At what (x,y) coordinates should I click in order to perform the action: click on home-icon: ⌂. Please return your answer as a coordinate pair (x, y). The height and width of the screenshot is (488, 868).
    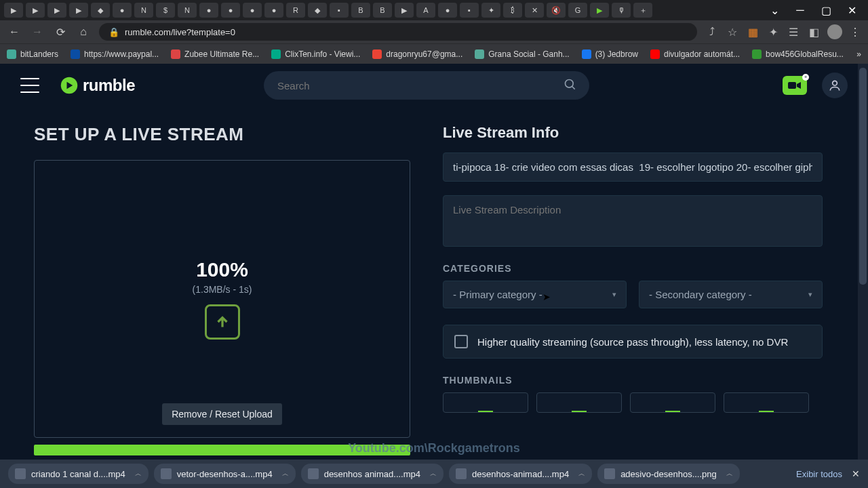
    Looking at the image, I should click on (83, 32).